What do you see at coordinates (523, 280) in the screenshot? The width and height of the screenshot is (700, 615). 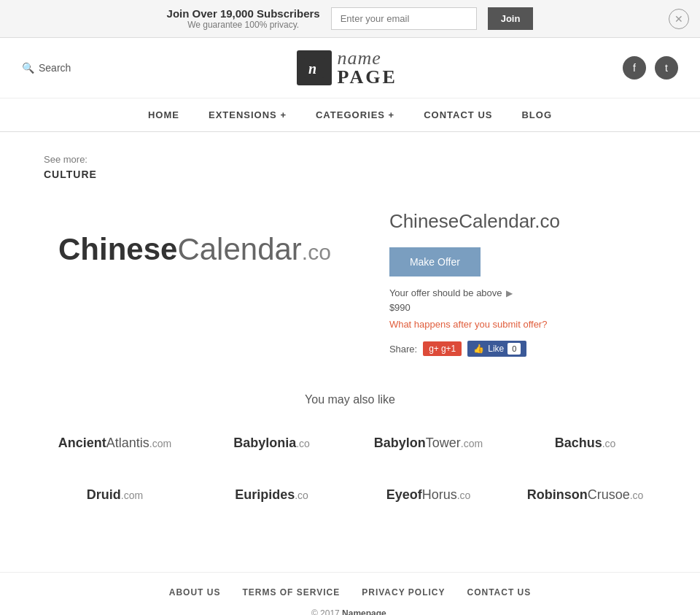 I see `domain-info: ChineseCalendar.co Make Offer Your offer…` at bounding box center [523, 280].